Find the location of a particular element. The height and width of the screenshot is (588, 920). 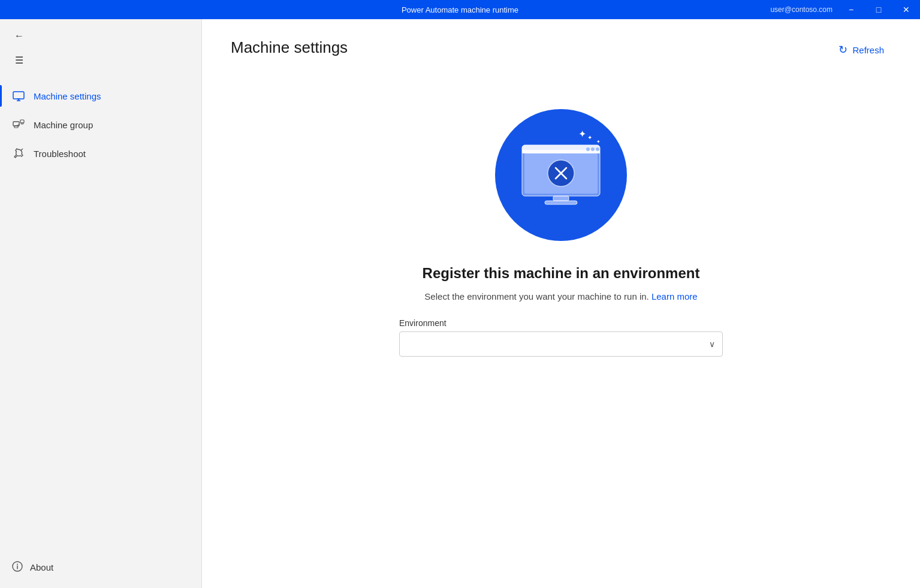

monitor-illustration is located at coordinates (561, 175).